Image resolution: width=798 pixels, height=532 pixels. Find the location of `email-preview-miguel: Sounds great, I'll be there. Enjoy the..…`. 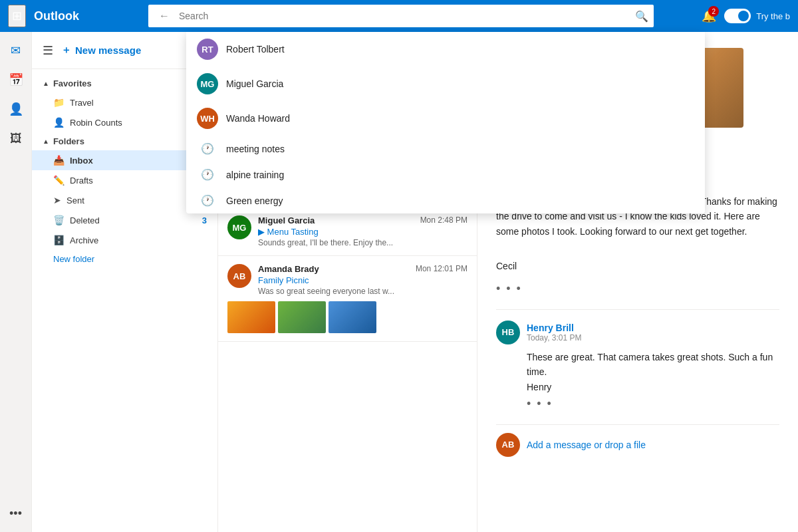

email-preview-miguel: Sounds great, I'll be there. Enjoy the..… is located at coordinates (333, 243).